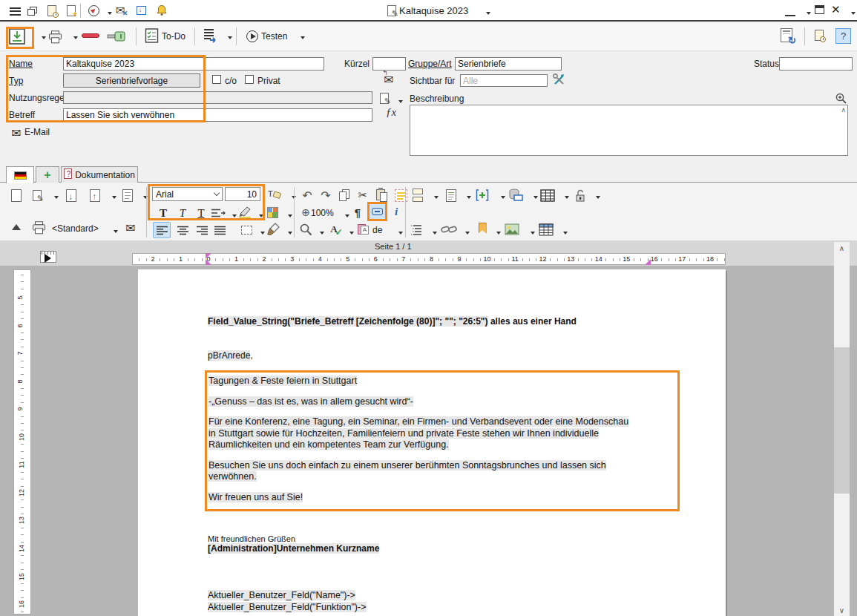  I want to click on user-field-lines: Aktueller_Benutzer_Feld("Name")->Aktuell…, so click(287, 601).